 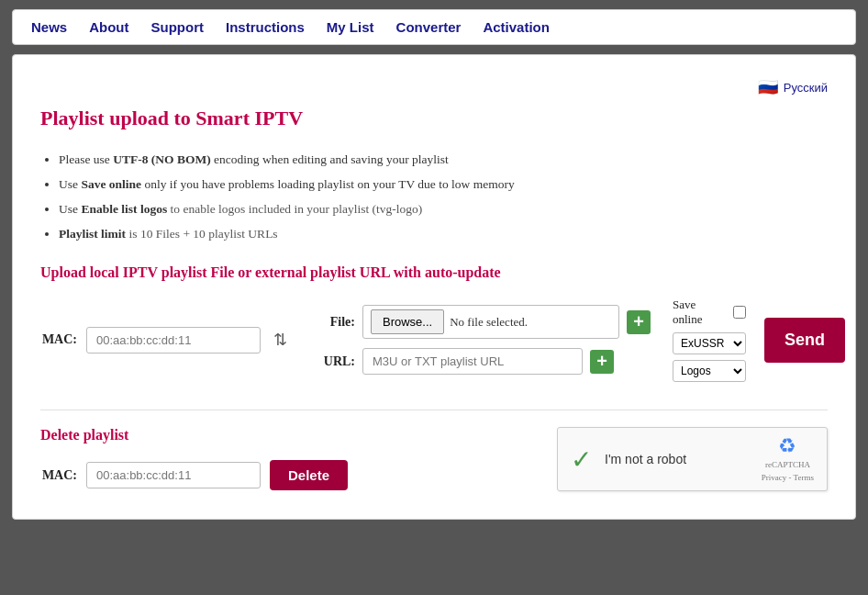 I want to click on delete-row: MAC: Delete, so click(x=290, y=476).